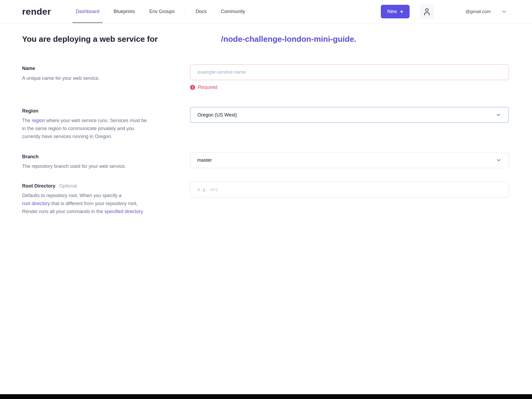  Describe the element at coordinates (103, 157) in the screenshot. I see `branch-label: Branch` at that location.